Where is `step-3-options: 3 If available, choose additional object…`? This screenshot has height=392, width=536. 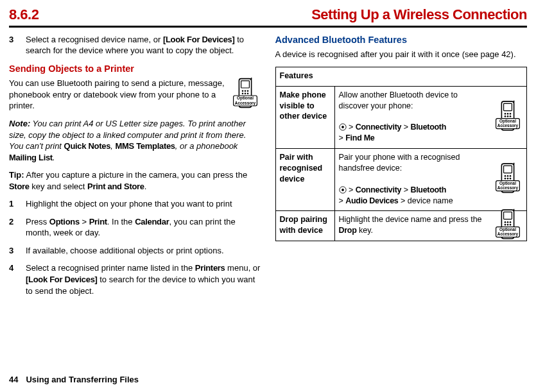 step-3-options: 3 If available, choose additional object… is located at coordinates (135, 251).